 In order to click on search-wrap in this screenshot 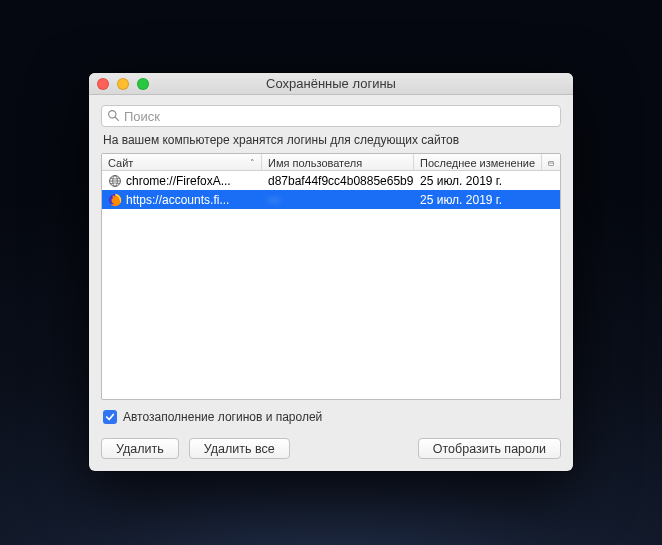, I will do `click(331, 116)`.